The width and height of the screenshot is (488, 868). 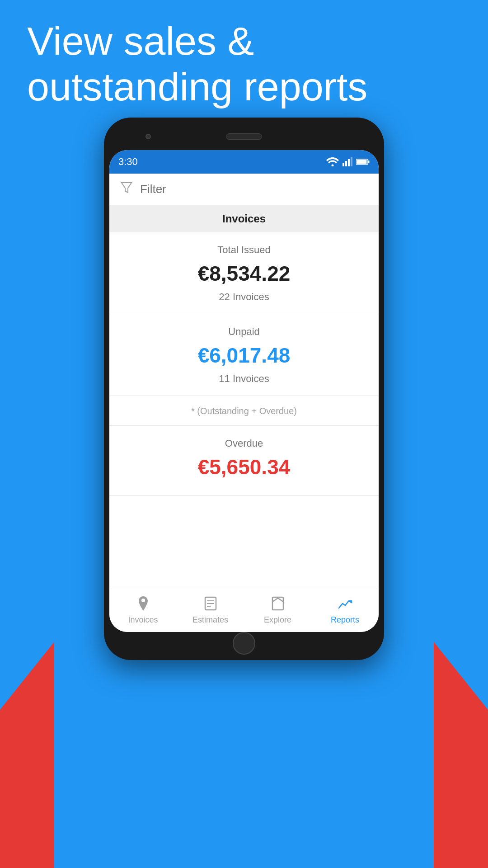 I want to click on estimates-nav-label: Estimates, so click(x=211, y=620).